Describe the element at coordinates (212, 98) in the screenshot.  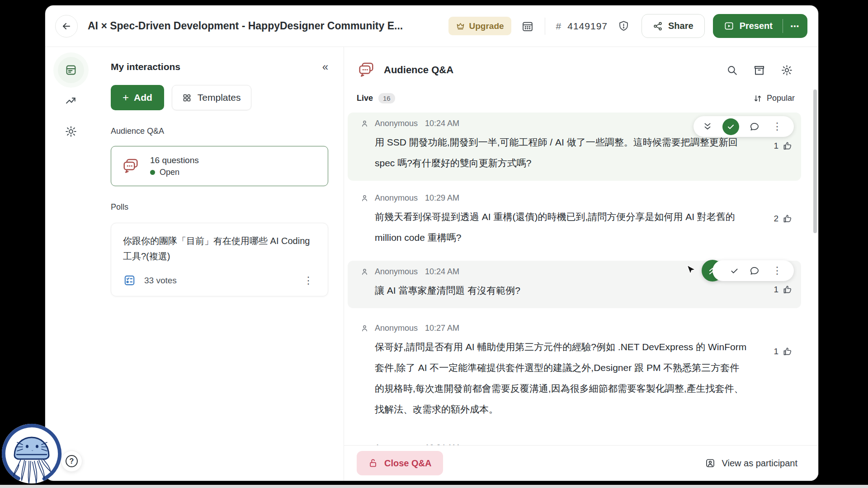
I see `templates-button: Templates` at that location.